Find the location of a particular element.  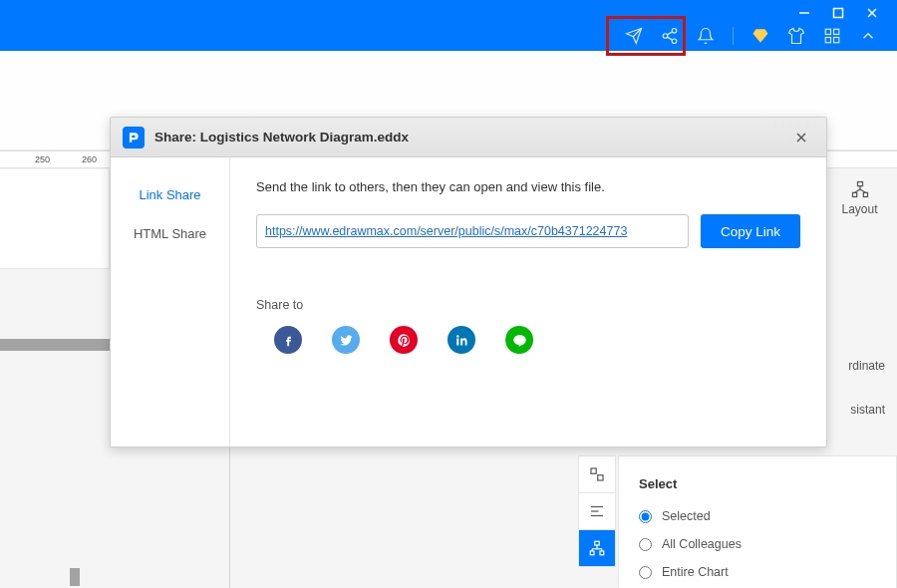

shirt-icon is located at coordinates (796, 36).